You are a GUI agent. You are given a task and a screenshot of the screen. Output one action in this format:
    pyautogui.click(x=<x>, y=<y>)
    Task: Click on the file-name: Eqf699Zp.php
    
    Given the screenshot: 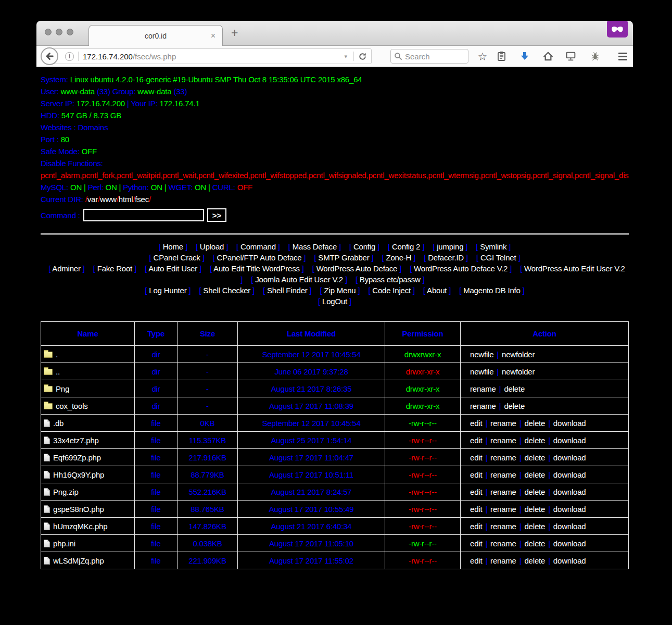 What is the action you would take?
    pyautogui.click(x=77, y=457)
    